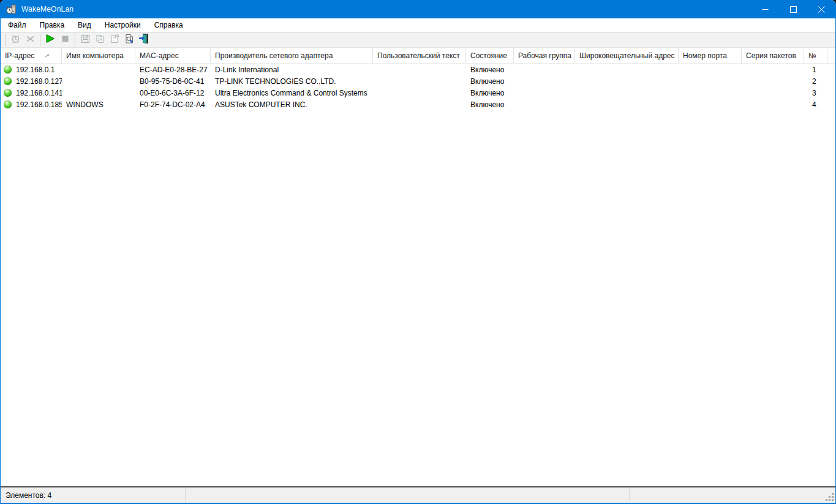 This screenshot has height=504, width=836. Describe the element at coordinates (100, 40) in the screenshot. I see `copy-button` at that location.